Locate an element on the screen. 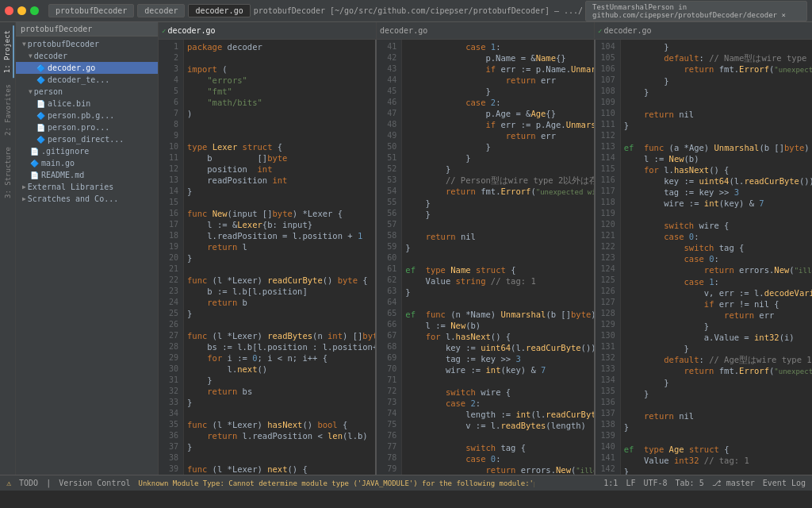 The width and height of the screenshot is (812, 508). tree-label: alice.bin is located at coordinates (69, 103).